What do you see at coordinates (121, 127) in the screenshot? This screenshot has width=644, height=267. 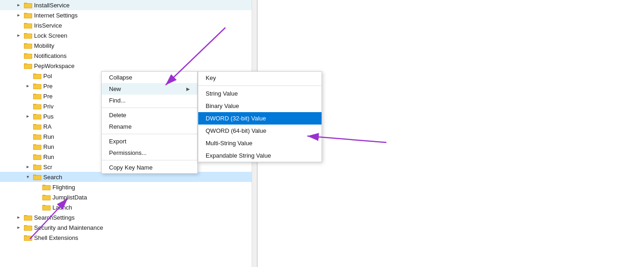 I see `menu-item-label: Rename` at bounding box center [121, 127].